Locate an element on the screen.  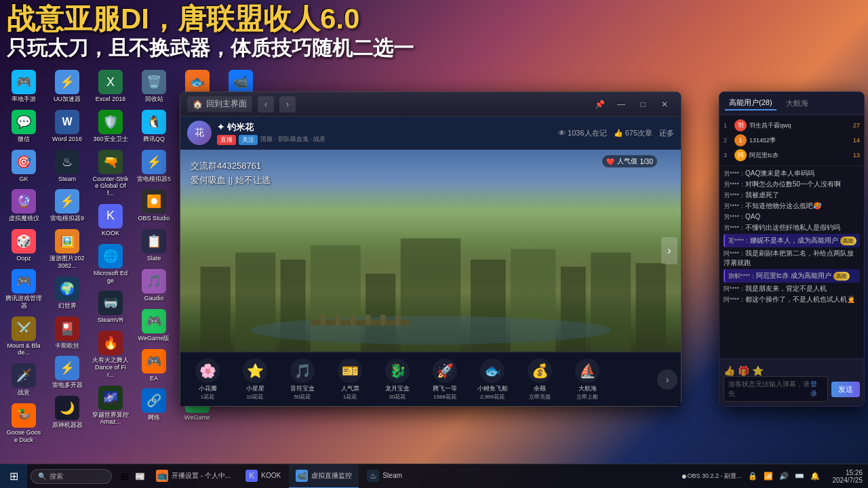
reaction-gift: 🎁 is located at coordinates (743, 371).